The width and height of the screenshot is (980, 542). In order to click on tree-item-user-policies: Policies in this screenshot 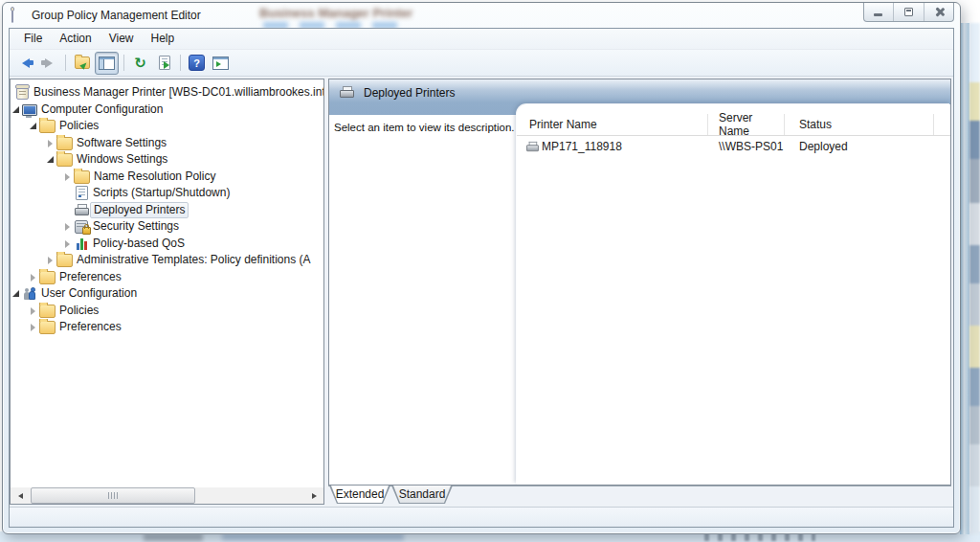, I will do `click(167, 311)`.